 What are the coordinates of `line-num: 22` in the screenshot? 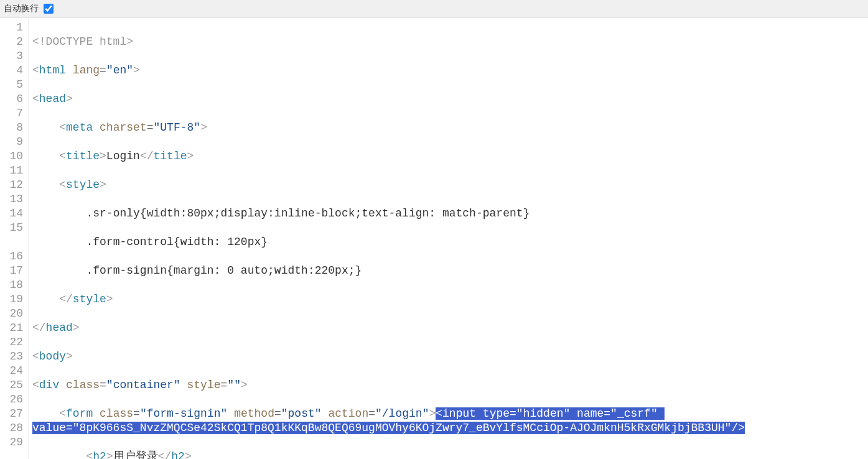 It's located at (11, 342).